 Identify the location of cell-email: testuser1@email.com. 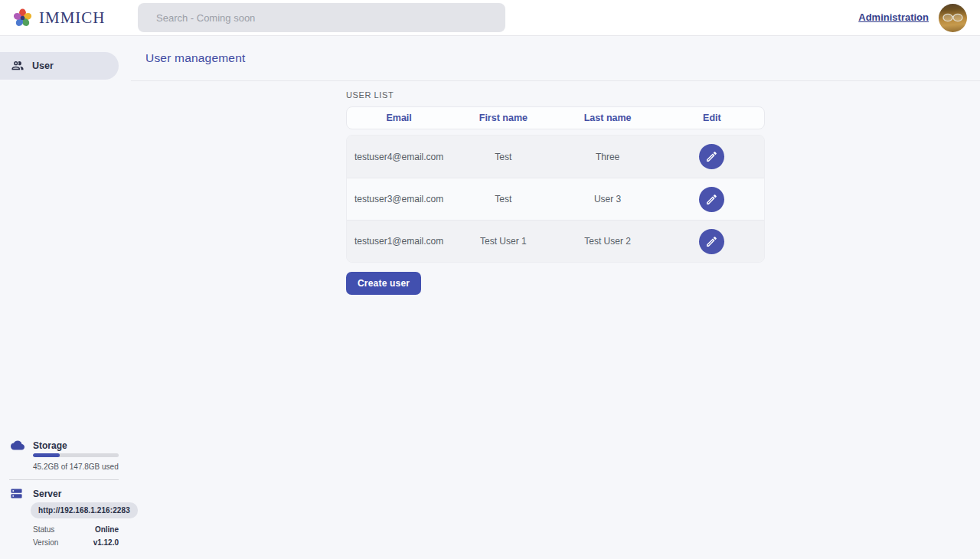
(399, 241).